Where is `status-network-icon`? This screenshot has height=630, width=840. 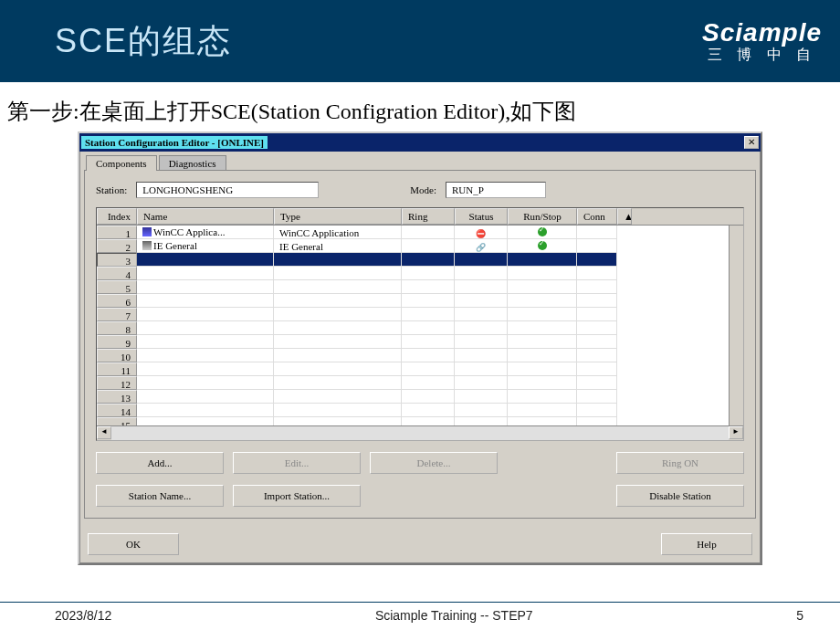
status-network-icon is located at coordinates (480, 247).